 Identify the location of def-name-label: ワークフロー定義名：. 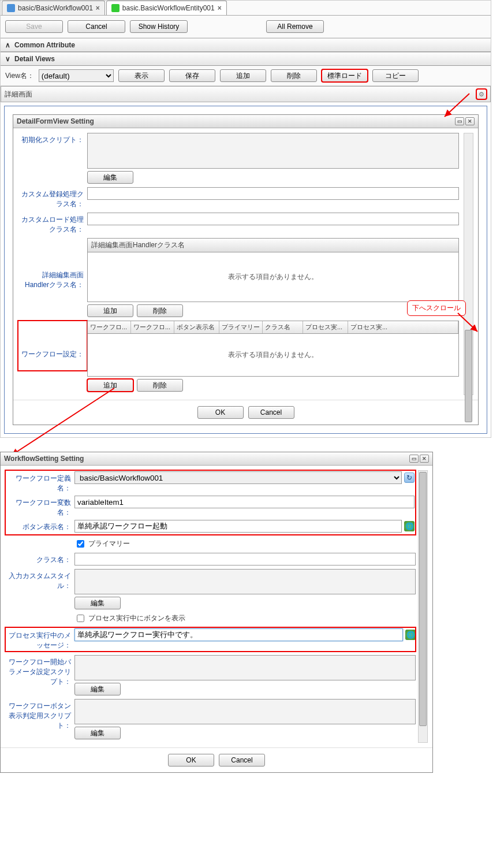
(40, 482).